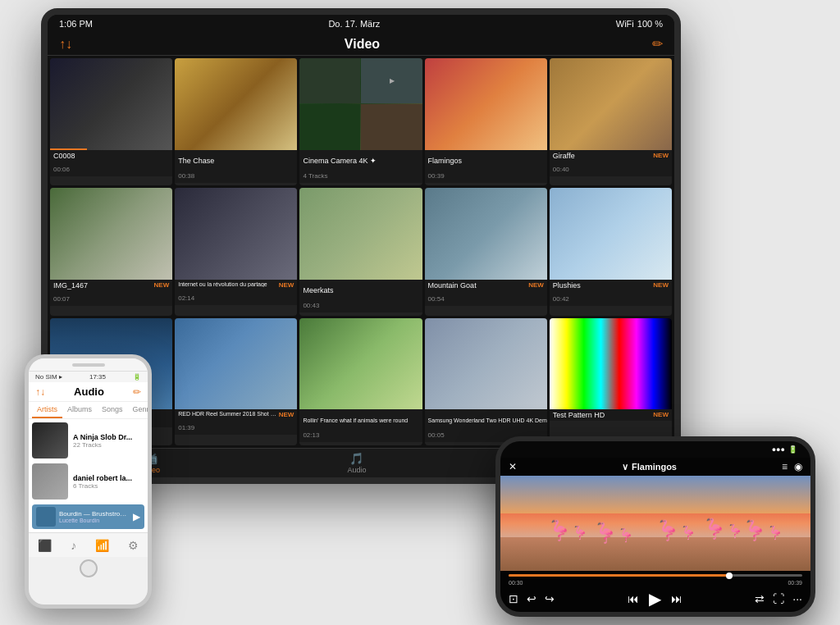 The height and width of the screenshot is (625, 840). Describe the element at coordinates (445, 161) in the screenshot. I see `thumb-title-flamingos: Flamingos` at that location.